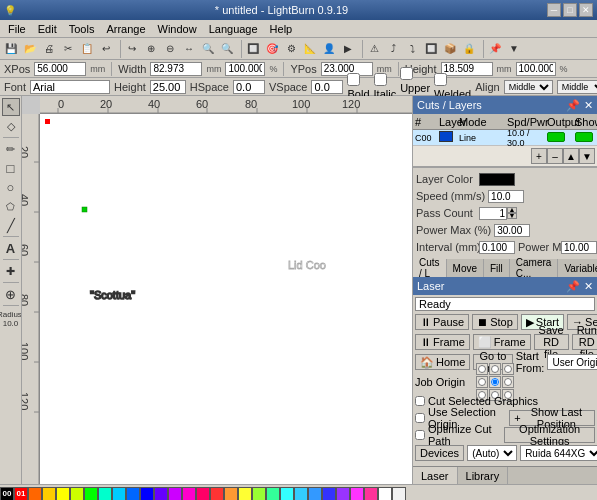 The width and height of the screenshot is (597, 500). What do you see at coordinates (393, 49) in the screenshot?
I see `toolbar-btn-19: ⤴` at bounding box center [393, 49].